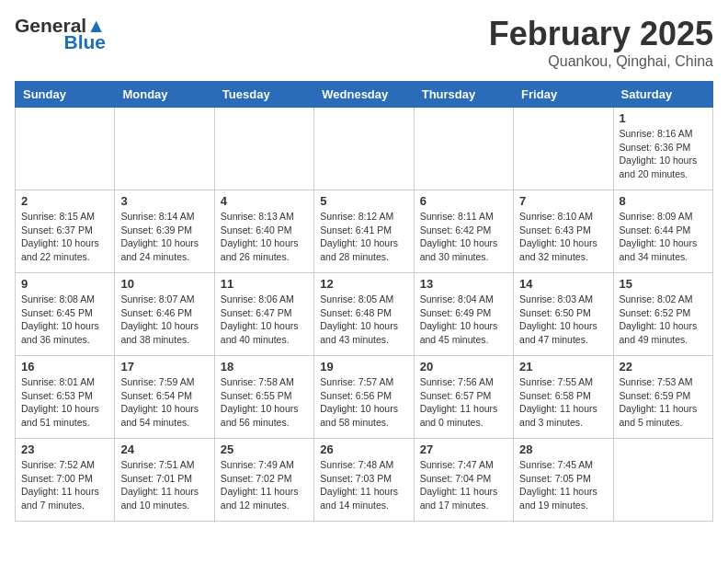 This screenshot has width=728, height=563. I want to click on day-number: 22, so click(664, 366).